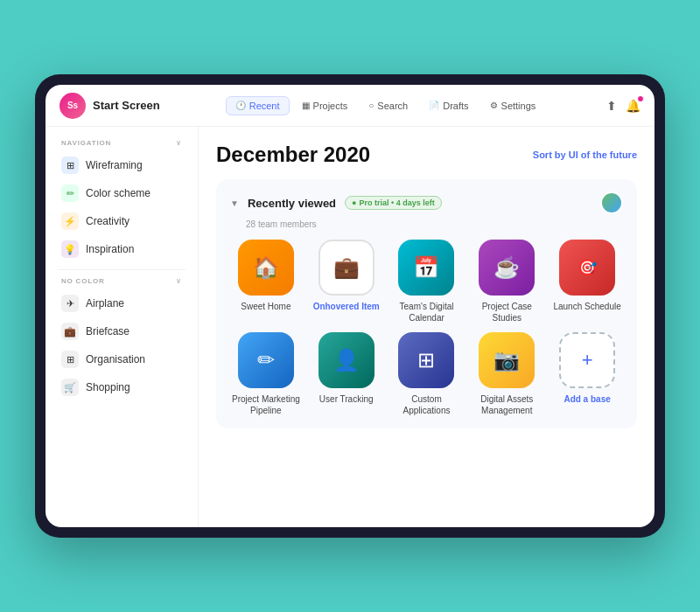 The width and height of the screenshot is (700, 612). I want to click on content-header: December 2020 Sort by UI of the future, so click(427, 155).